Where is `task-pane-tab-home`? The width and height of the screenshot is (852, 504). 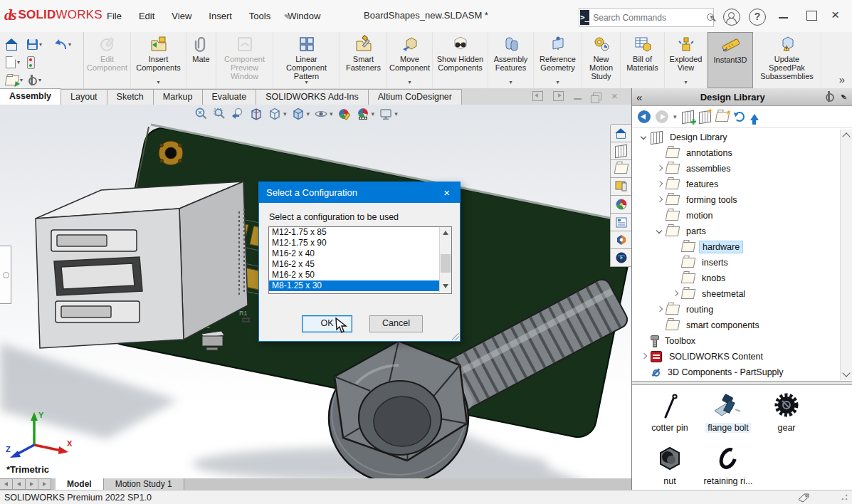 task-pane-tab-home is located at coordinates (621, 133).